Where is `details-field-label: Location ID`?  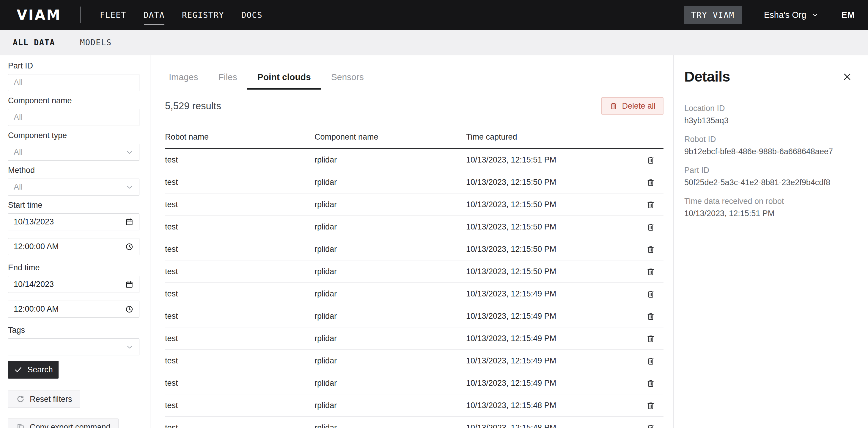 details-field-label: Location ID is located at coordinates (769, 109).